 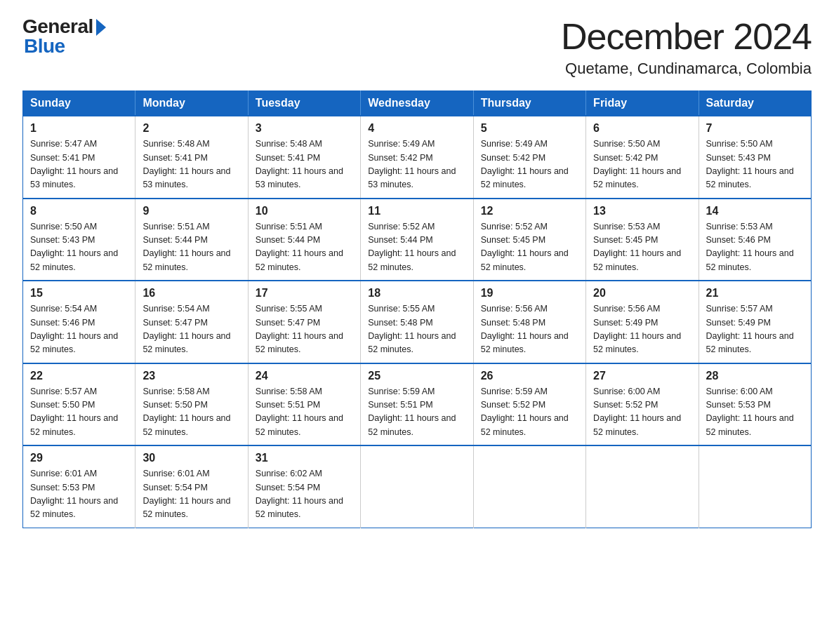 I want to click on day-info: Sunrise: 5:57 AMSunset: 5:49 PMDaylight:…, so click(x=750, y=329).